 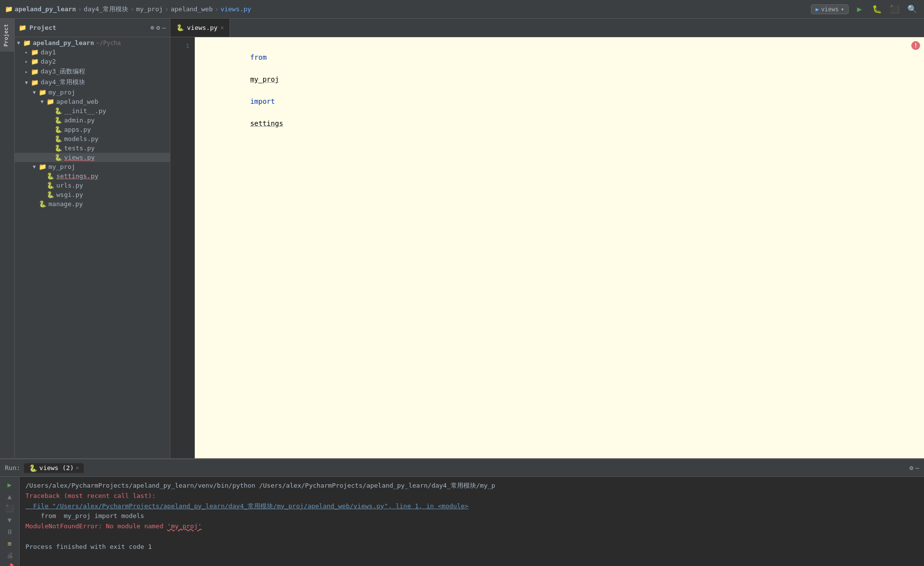 What do you see at coordinates (180, 27) in the screenshot?
I see `tab-python-icon: 🐍` at bounding box center [180, 27].